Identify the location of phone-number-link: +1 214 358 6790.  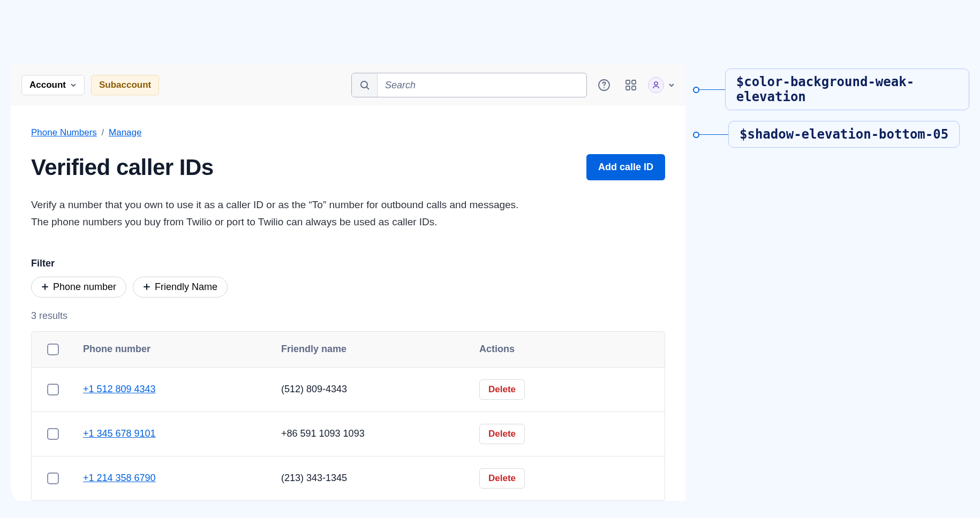
(119, 478).